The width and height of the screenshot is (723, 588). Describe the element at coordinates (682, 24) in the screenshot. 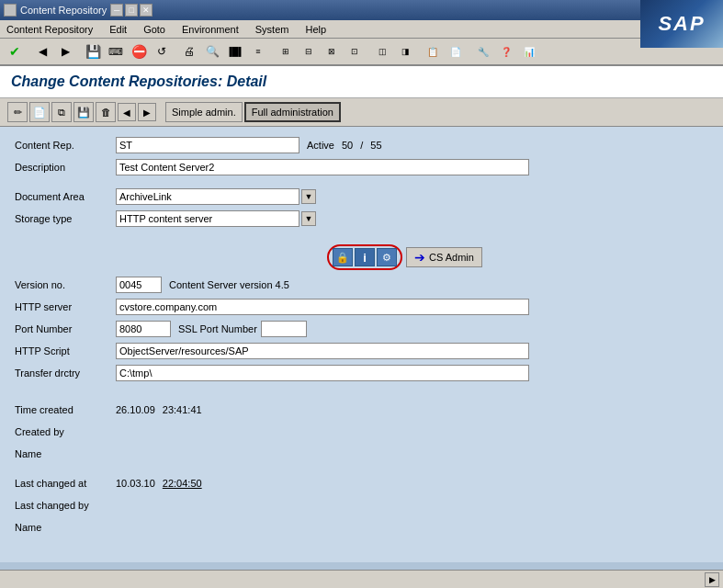

I see `sap-logo: SAP` at that location.